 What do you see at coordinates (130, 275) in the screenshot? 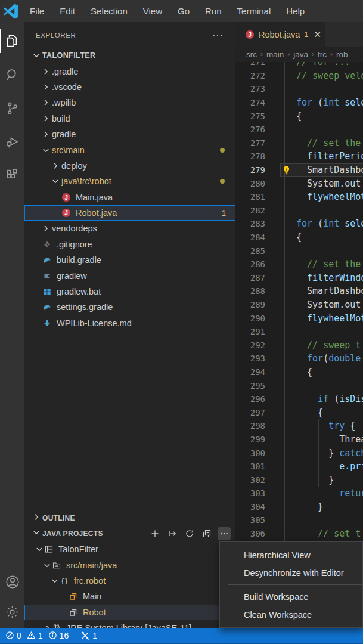
I see `tree-item-gradlew: gradlew` at bounding box center [130, 275].